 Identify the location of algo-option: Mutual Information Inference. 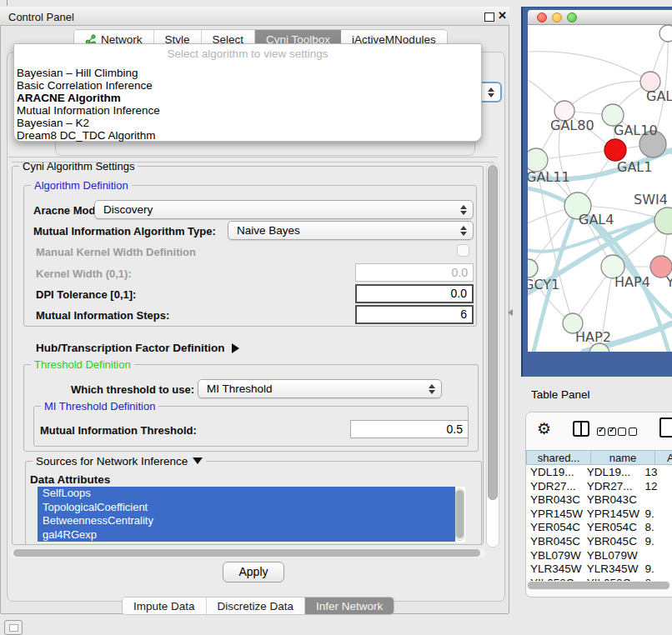
(246, 110).